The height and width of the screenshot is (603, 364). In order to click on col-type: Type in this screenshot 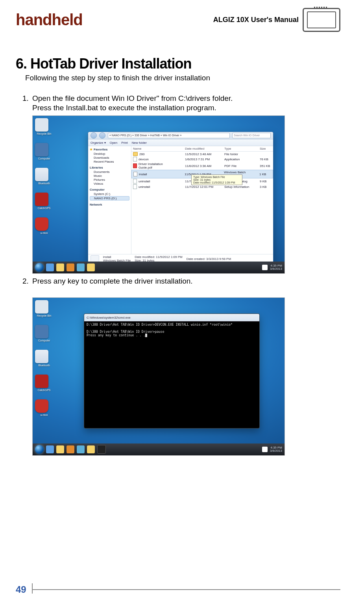, I will do `click(238, 149)`.